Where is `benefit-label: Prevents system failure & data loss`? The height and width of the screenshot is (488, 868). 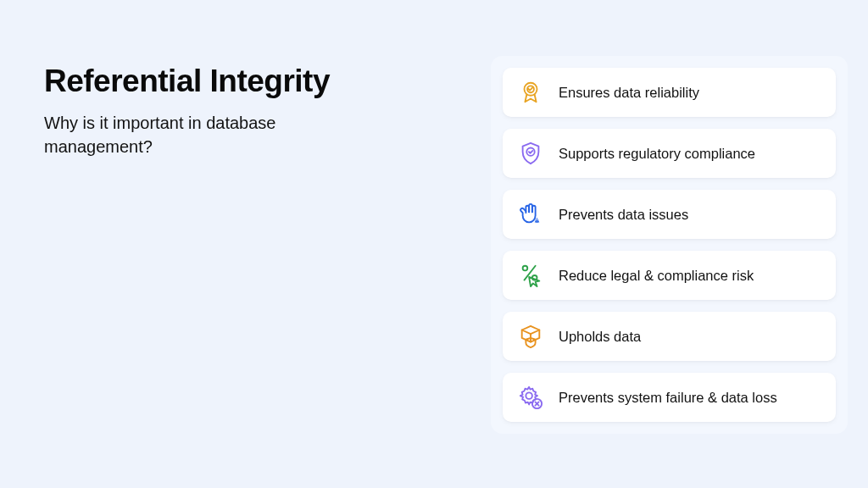 benefit-label: Prevents system failure & data loss is located at coordinates (668, 398).